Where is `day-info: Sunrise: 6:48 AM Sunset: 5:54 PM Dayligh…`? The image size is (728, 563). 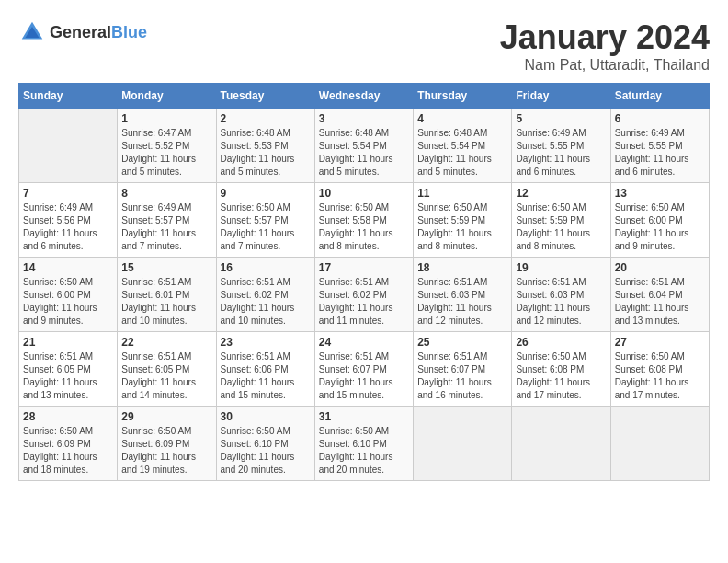 day-info: Sunrise: 6:48 AM Sunset: 5:54 PM Dayligh… is located at coordinates (462, 153).